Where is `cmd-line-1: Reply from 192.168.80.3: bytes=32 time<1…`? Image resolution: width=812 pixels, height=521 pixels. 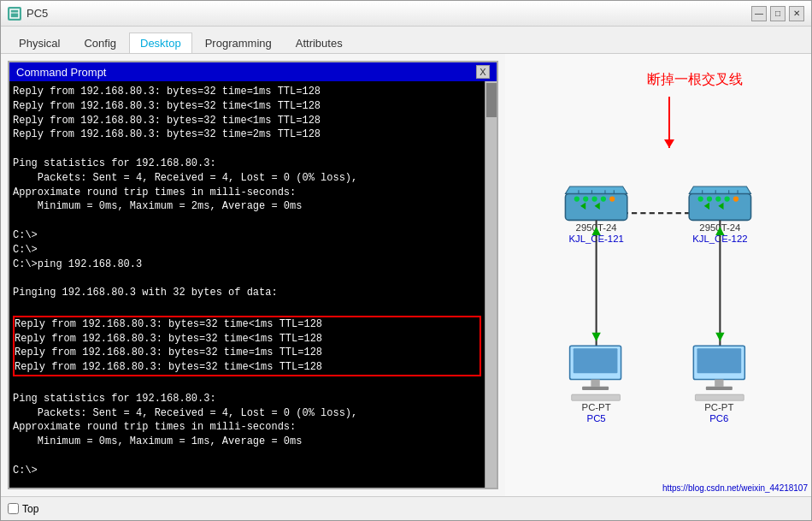 cmd-line-1: Reply from 192.168.80.3: bytes=32 time<1… is located at coordinates (247, 106).